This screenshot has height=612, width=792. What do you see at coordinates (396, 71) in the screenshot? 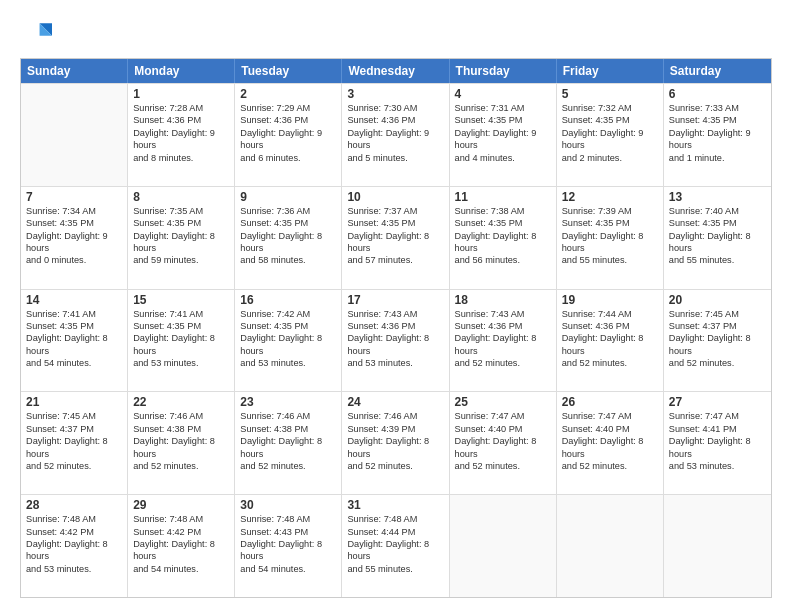
I see `calendar-header: SundayMondayTuesdayWednesdayThursdayFrid…` at bounding box center [396, 71].